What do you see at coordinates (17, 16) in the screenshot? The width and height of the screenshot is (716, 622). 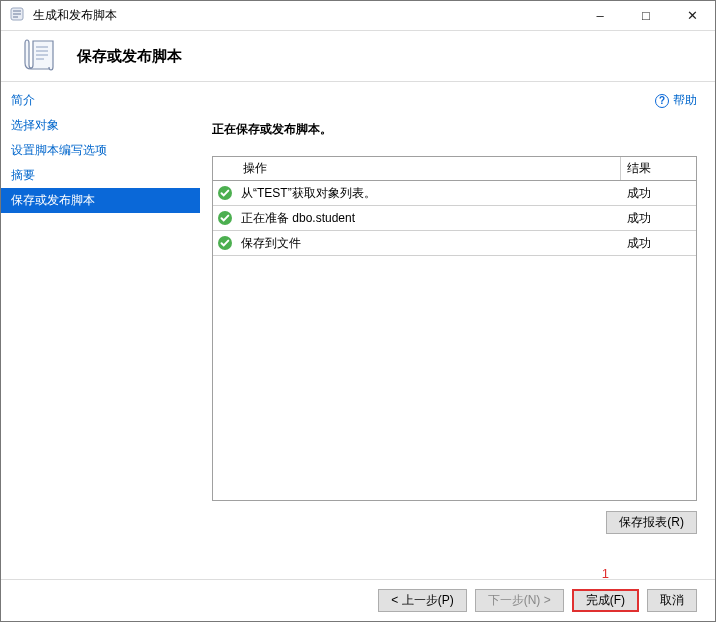 I see `app-icon` at bounding box center [17, 16].